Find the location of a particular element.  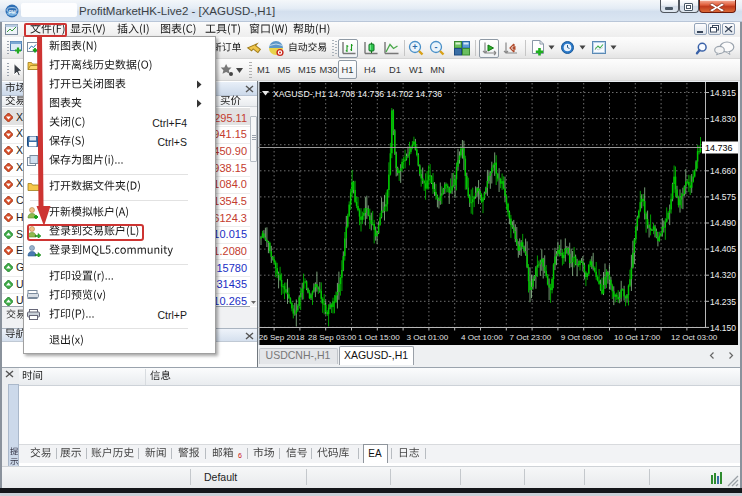

svg-text: 14.736 is located at coordinates (719, 148).